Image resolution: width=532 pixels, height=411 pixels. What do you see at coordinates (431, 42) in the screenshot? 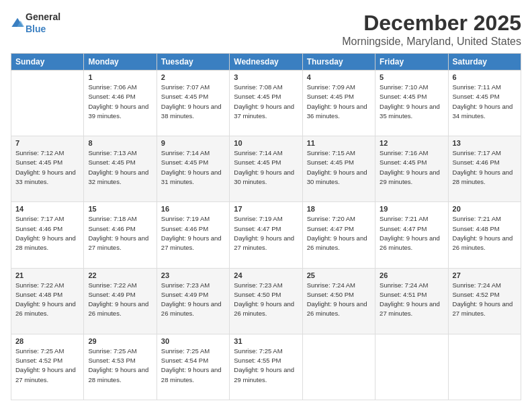
I see `location-title: Morningside, Maryland, United States` at bounding box center [431, 42].